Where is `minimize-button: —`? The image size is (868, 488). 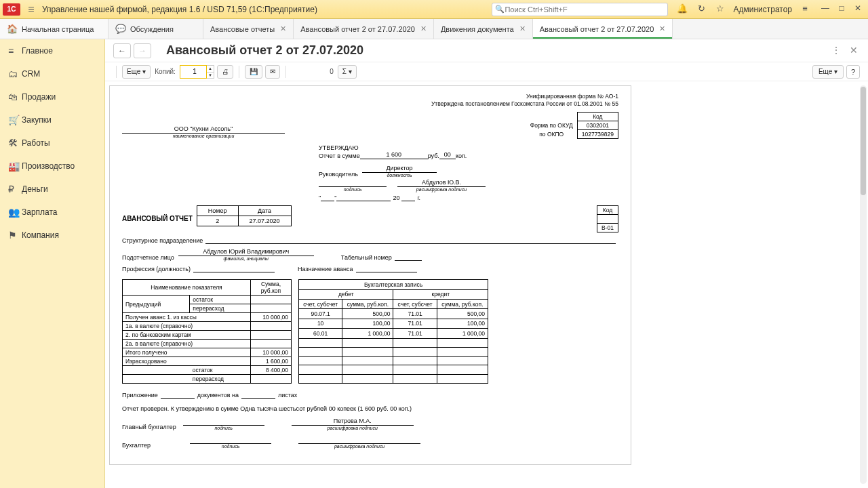 minimize-button: — is located at coordinates (825, 9).